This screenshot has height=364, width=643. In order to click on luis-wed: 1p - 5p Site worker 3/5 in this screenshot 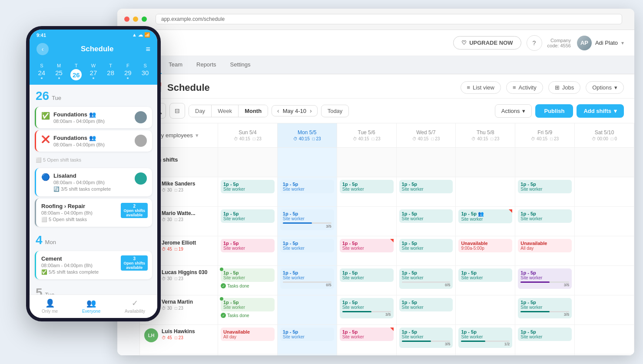, I will do `click(427, 340)`.